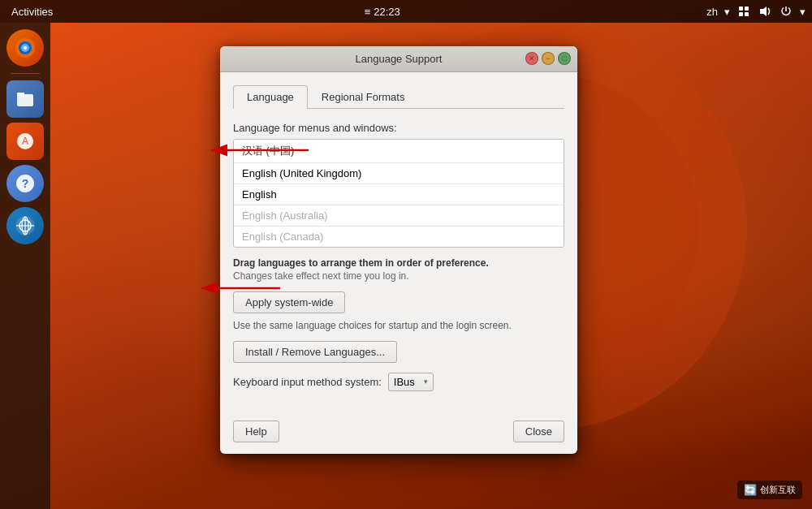 This screenshot has height=509, width=812. I want to click on list-item: English, so click(399, 195).